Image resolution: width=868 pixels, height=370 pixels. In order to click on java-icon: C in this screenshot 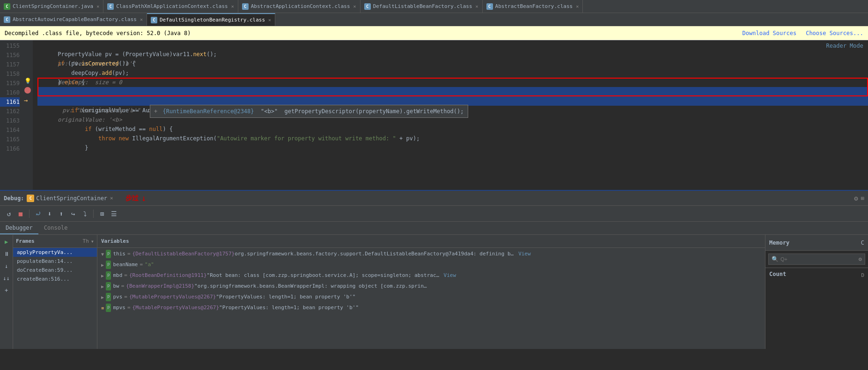, I will do `click(30, 198)`.